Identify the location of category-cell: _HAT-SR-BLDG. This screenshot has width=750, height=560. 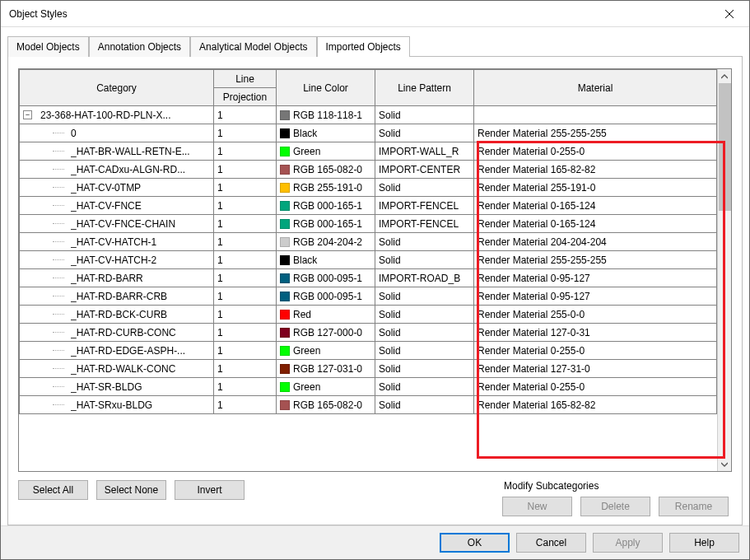
(117, 387).